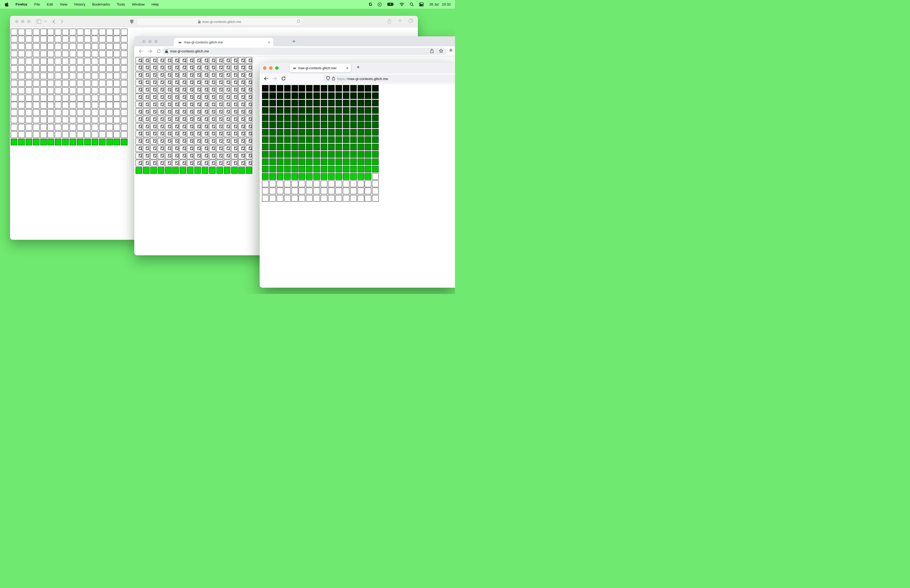 Image resolution: width=910 pixels, height=588 pixels. Describe the element at coordinates (320, 68) in the screenshot. I see `firefox-active-tab: ∞ max-gl-contexts.glitch.me/ ×` at that location.